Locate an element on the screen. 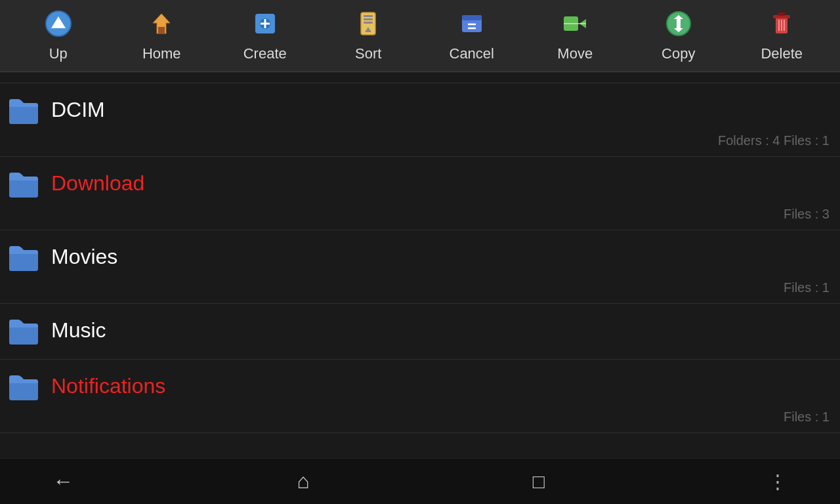 The height and width of the screenshot is (504, 840). list-item: MoviesFiles : 1 is located at coordinates (420, 267).